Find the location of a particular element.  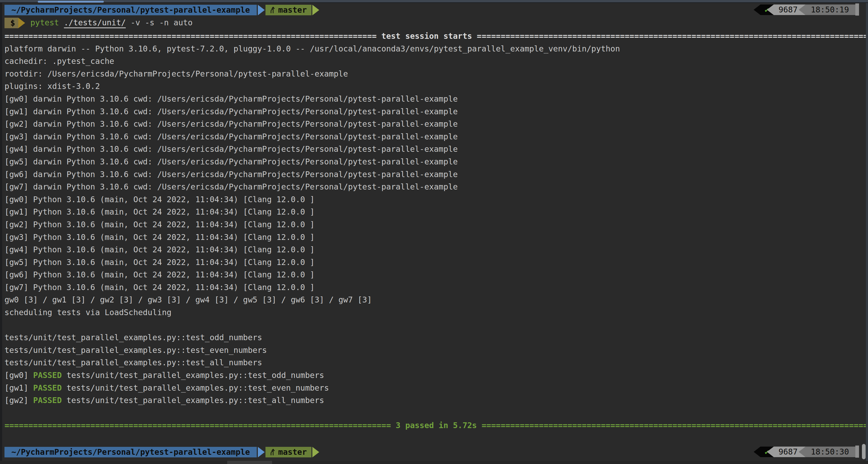

terminal-line: [gw3] Python 3.10.6 (main, Oct 24 2022, … is located at coordinates (435, 237).